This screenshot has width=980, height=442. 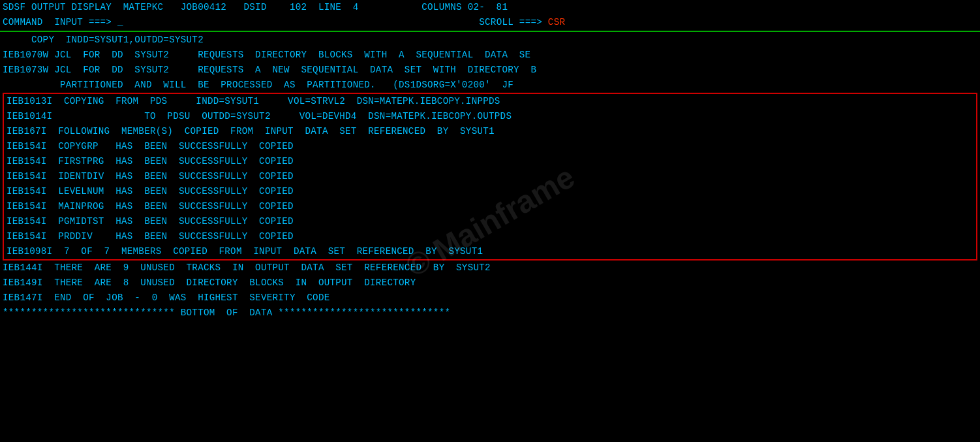 What do you see at coordinates (490, 268) in the screenshot?
I see `bottom-line-1: IEB144I THERE ARE 9 UNUSED TRACKS IN OUT…` at bounding box center [490, 268].